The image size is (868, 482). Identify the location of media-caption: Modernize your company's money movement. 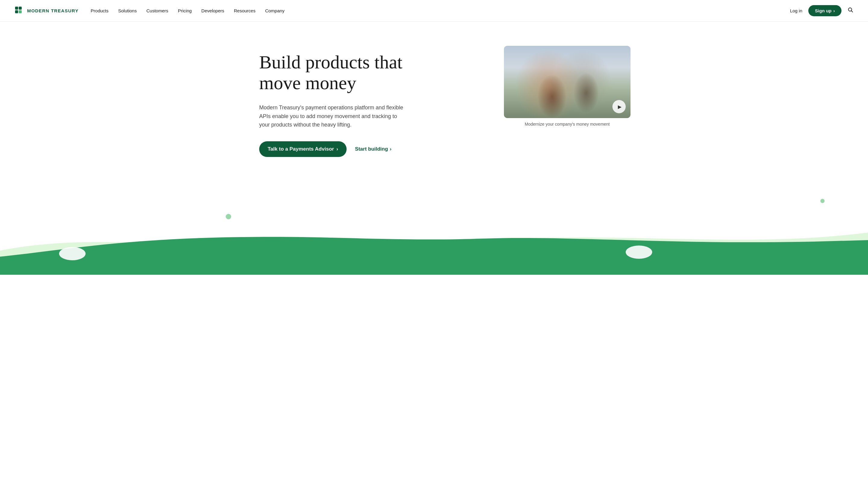
(567, 124).